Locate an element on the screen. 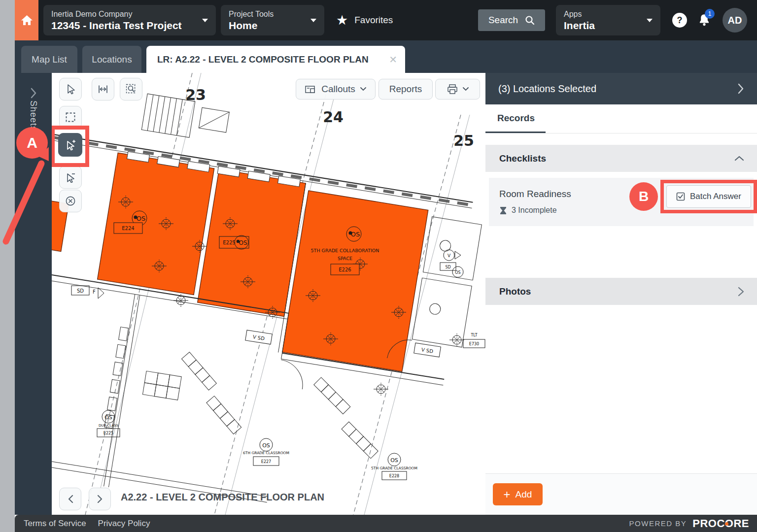  chevron-left-icon is located at coordinates (70, 499).